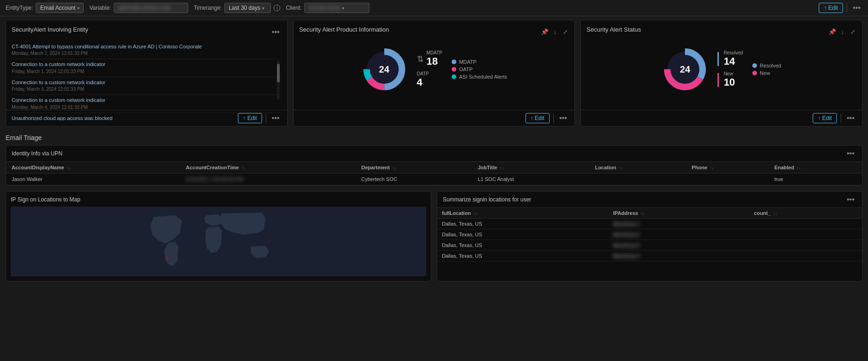 The image size is (868, 361). Describe the element at coordinates (730, 80) in the screenshot. I see `new-stat: New 10` at that location.